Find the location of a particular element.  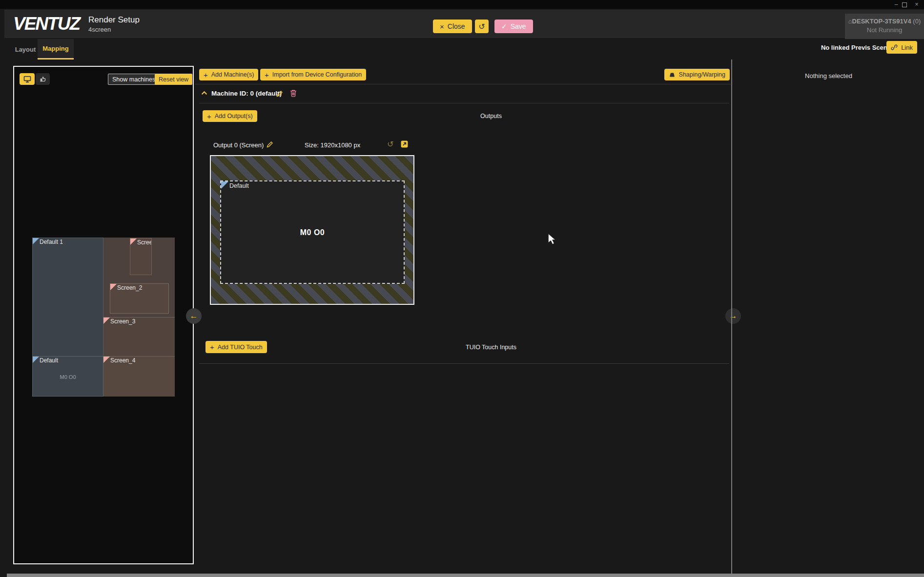

reset-view-button: Reset view is located at coordinates (174, 79).